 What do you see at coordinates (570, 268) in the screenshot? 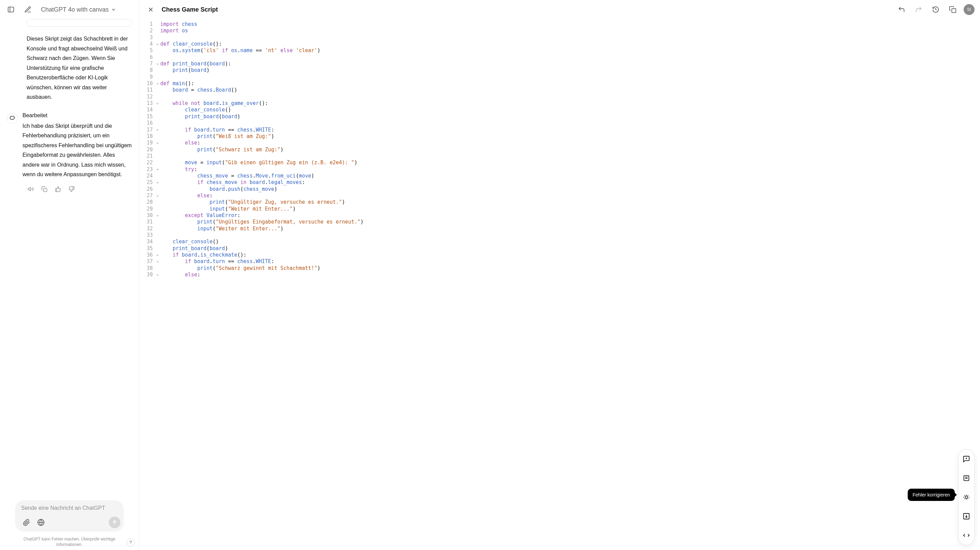
I see `code-line: print("Schwarz gewinnt mit Schachmatt!")` at bounding box center [570, 268].